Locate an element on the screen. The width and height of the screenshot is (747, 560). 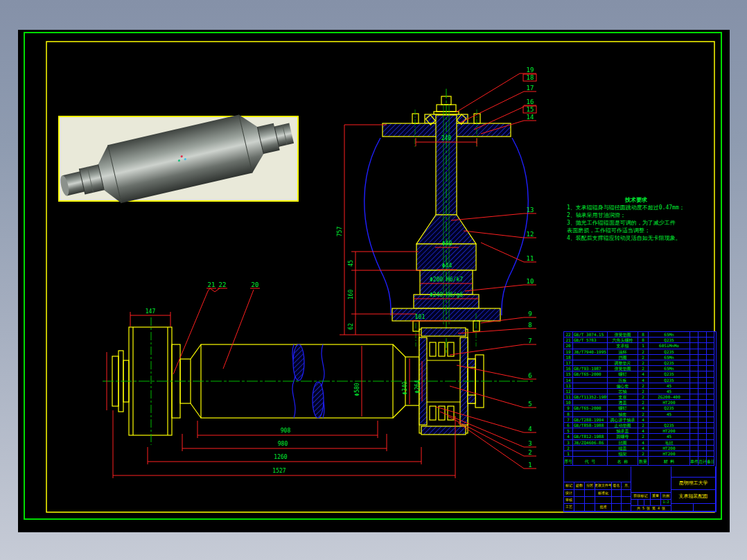
svg-text: Φ240 H6/g6 is located at coordinates (446, 295).